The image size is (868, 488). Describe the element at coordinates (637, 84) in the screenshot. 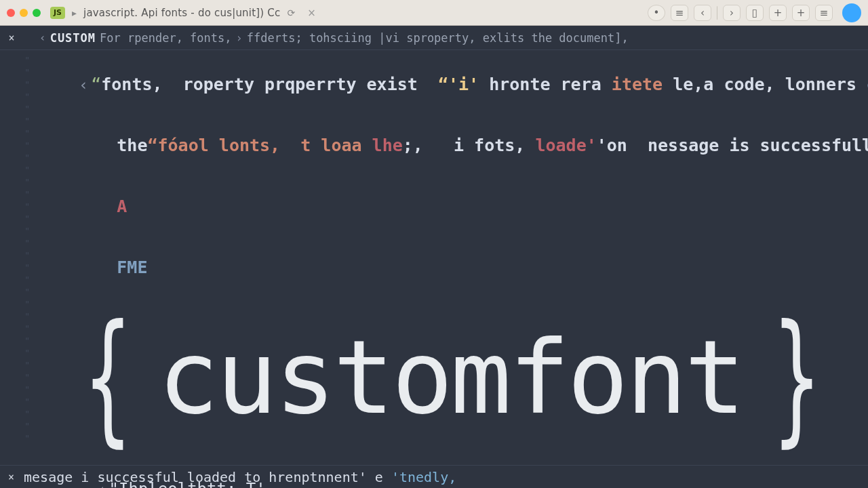

I see `code-token: itete` at that location.